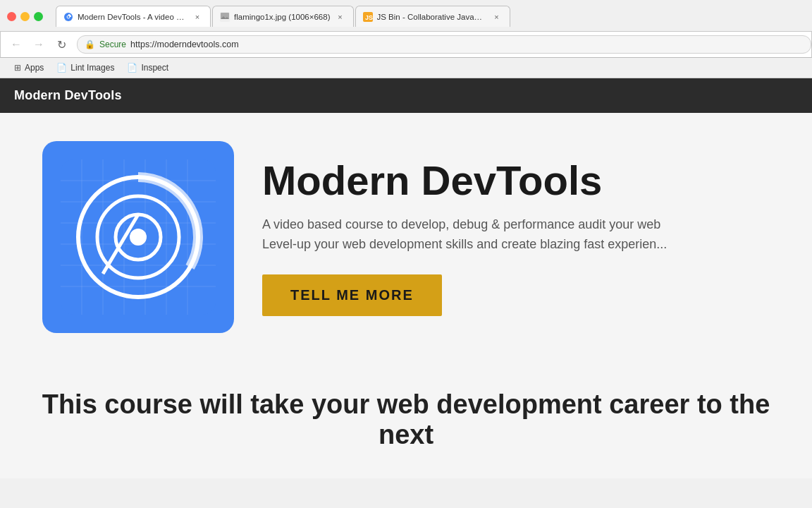 Image resolution: width=812 pixels, height=508 pixels. I want to click on bookmark-lint-images: 📄 Lint Images, so click(85, 68).